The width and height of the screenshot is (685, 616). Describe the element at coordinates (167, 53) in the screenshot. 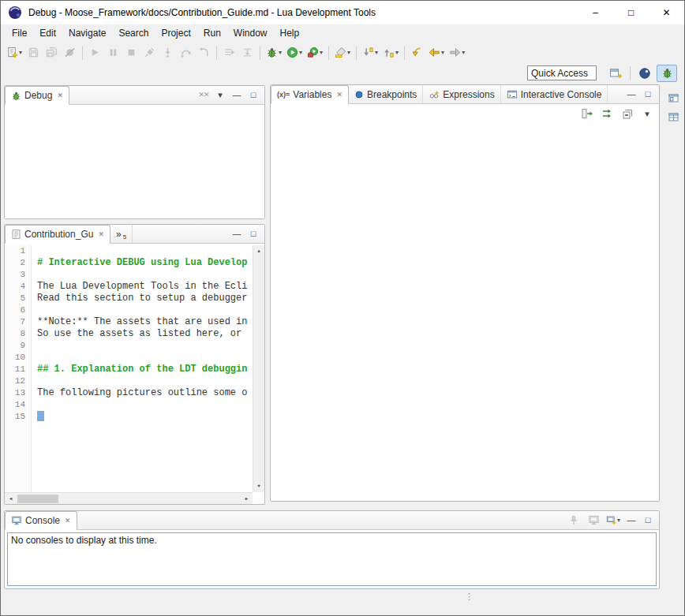

I see `step-into-button` at that location.